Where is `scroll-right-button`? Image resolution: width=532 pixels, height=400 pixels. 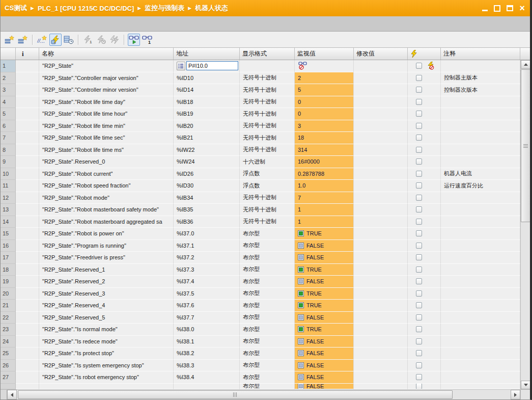 scroll-right-button is located at coordinates (515, 394).